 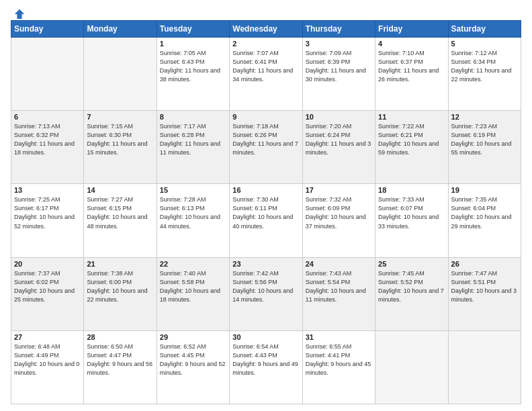 I want to click on day-info: Sunrise: 7:30 AM Sunset: 6:11 PM Dayligh…, so click(x=266, y=213).